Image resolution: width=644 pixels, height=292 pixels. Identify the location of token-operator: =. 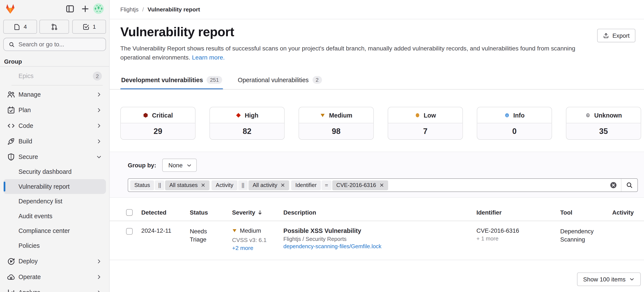
(326, 185).